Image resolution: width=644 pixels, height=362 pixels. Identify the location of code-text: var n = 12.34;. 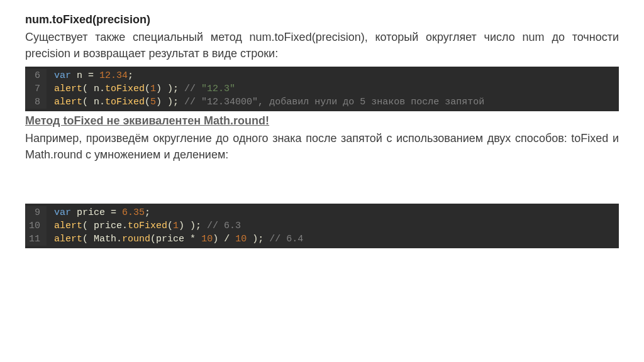
(333, 75).